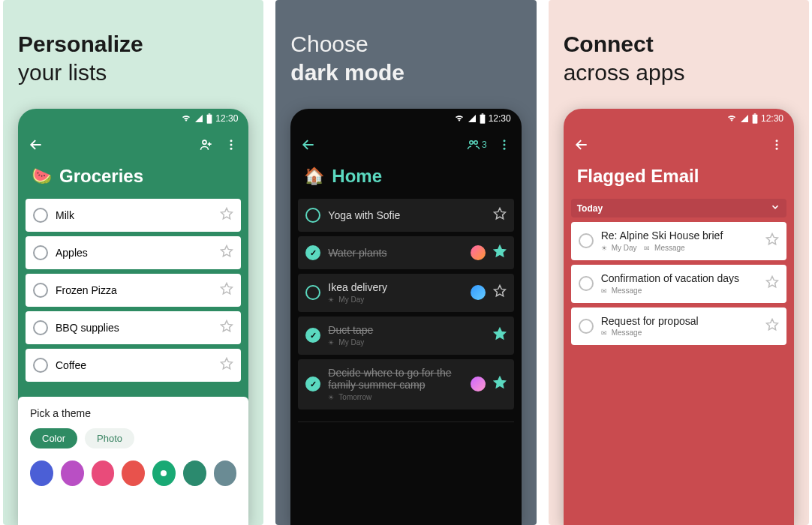 The image size is (812, 525). I want to click on task-row: Milk, so click(134, 215).